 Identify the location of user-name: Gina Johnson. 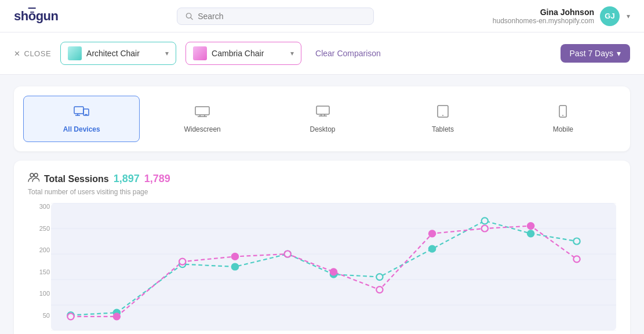
(544, 12).